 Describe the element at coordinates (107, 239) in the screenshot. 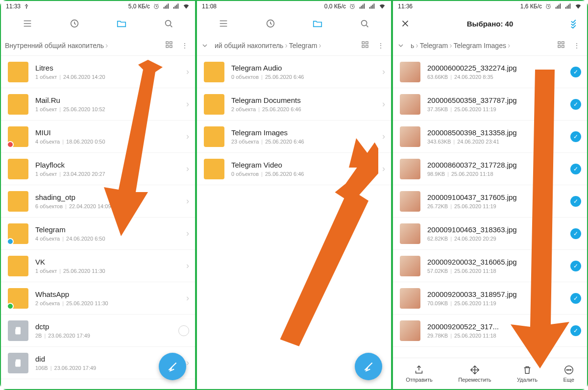

I see `item-sub: 4 объекта|24.06.2020 6:50` at that location.